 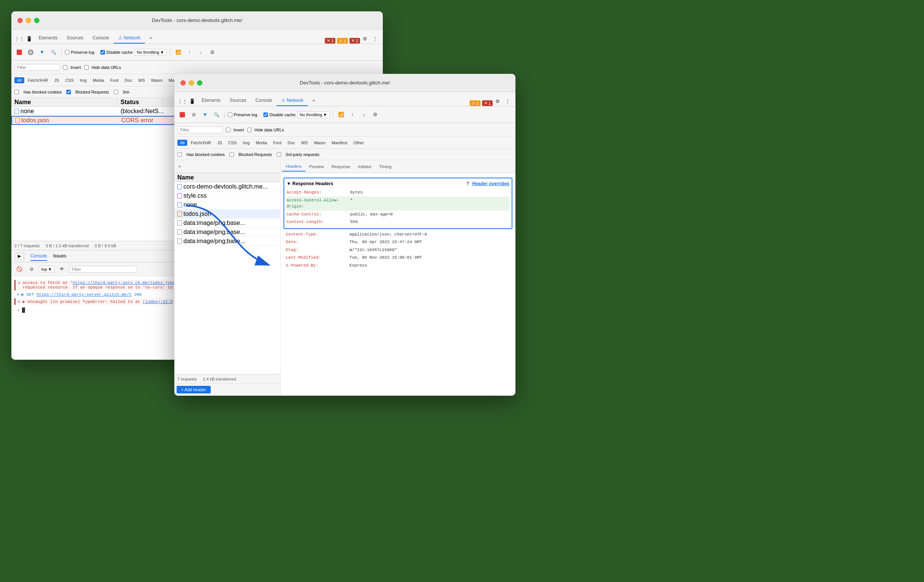 I want to click on link-third-party-back: https://third-party-serv ch.me/todos.jso…, so click(x=124, y=283).